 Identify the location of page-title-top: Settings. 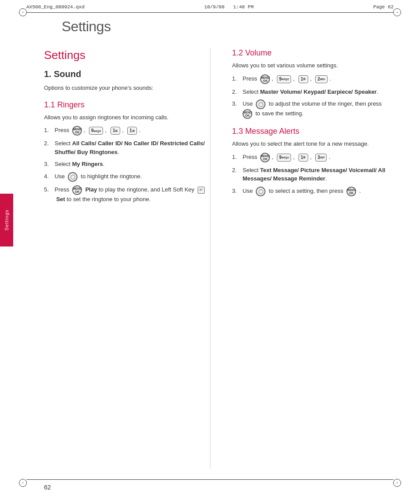
(86, 26).